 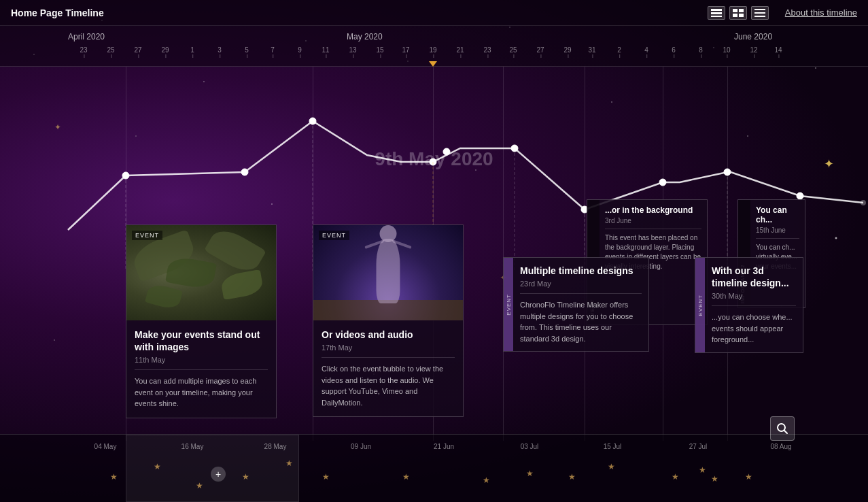 I want to click on month-labels: April 2020 May 2020 June 2020, so click(x=434, y=37).